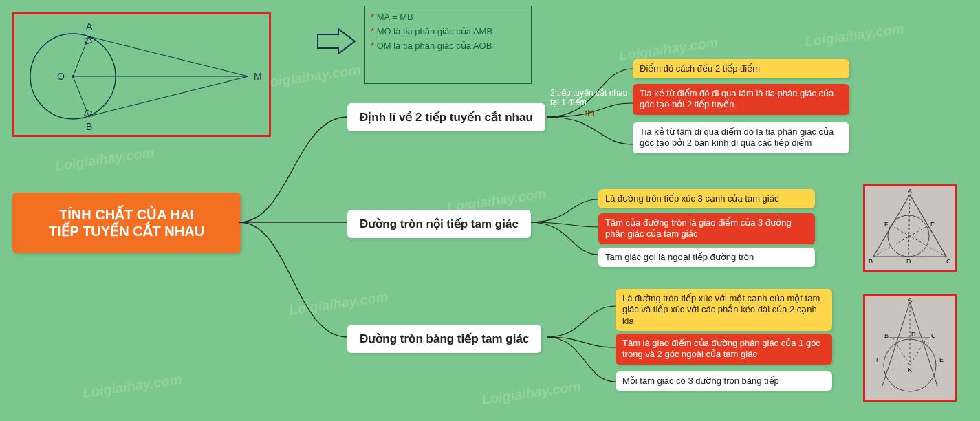 The height and width of the screenshot is (421, 980). Describe the element at coordinates (448, 47) in the screenshot. I see `theorem-line-3: OM là tia phân giác của AOB` at that location.